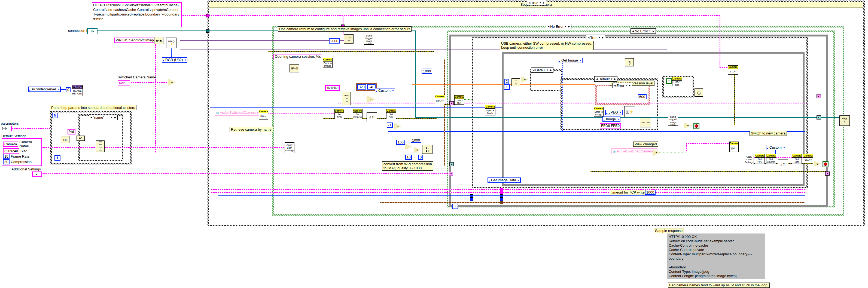  What do you see at coordinates (573, 103) in the screenshot?
I see `wire-session-row` at bounding box center [573, 103].